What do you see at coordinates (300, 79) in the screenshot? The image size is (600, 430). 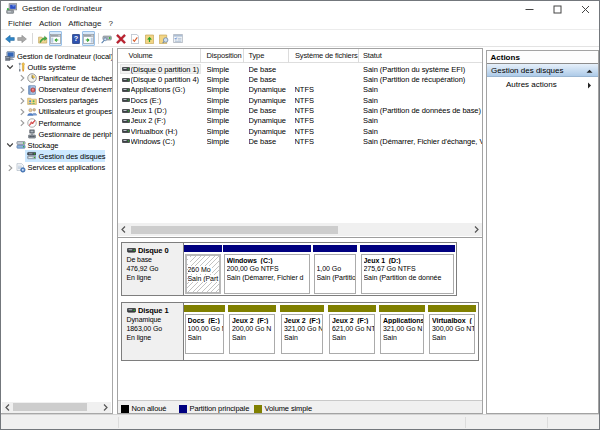 I see `volume-row-disque-0-partition-4: (Disque 0 partition 4)SimpleDe baseSain …` at bounding box center [300, 79].